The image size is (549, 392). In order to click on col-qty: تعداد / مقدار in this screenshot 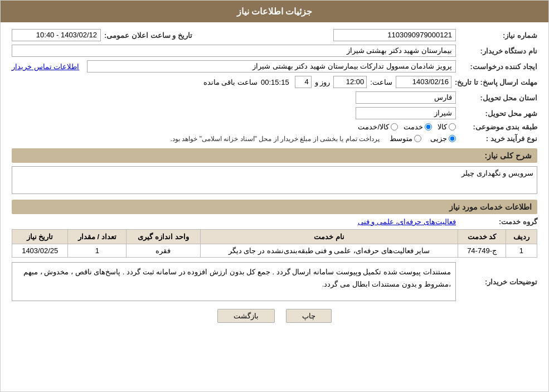, I will do `click(97, 237)`.